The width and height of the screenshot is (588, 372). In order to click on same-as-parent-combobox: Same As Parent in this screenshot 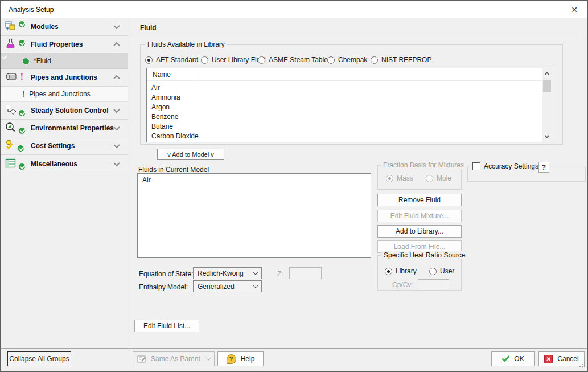, I will do `click(174, 359)`.